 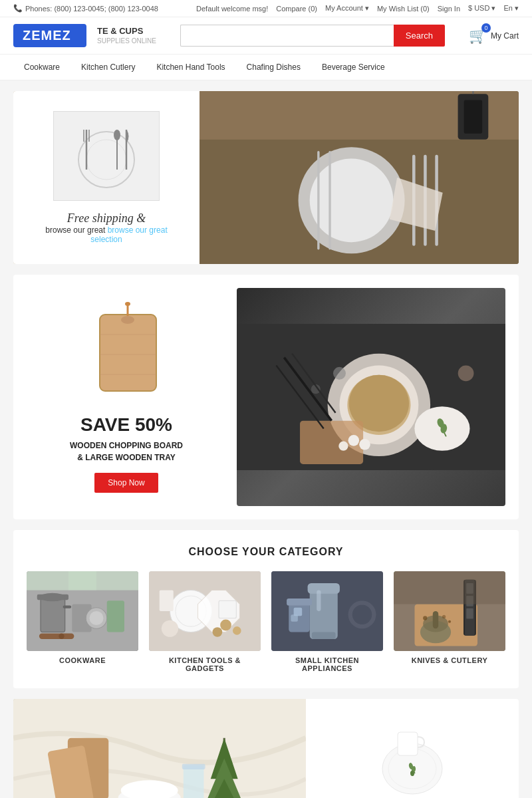 I want to click on hero-image-area, so click(x=359, y=178).